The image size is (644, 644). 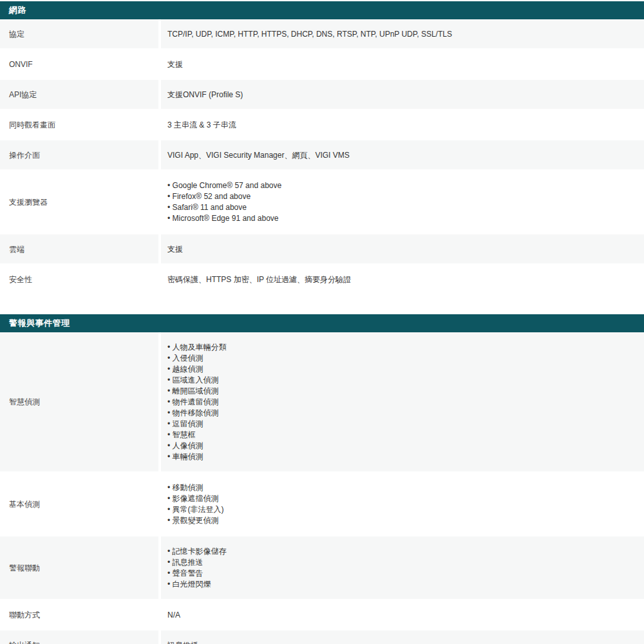 What do you see at coordinates (402, 504) in the screenshot?
I see `spec-row-value: 移動偵測影像遮擋偵測異常(非法登入)景觀變更偵測` at bounding box center [402, 504].